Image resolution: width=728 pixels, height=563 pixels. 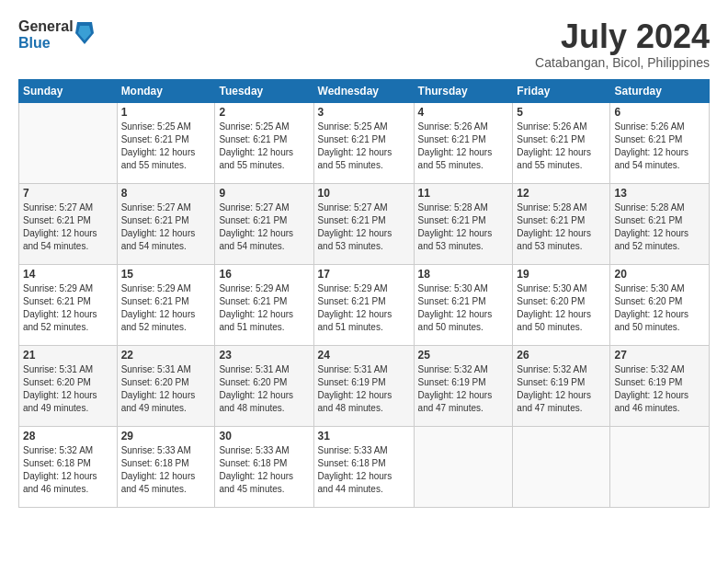 What do you see at coordinates (166, 436) in the screenshot?
I see `day-number: 29` at bounding box center [166, 436].